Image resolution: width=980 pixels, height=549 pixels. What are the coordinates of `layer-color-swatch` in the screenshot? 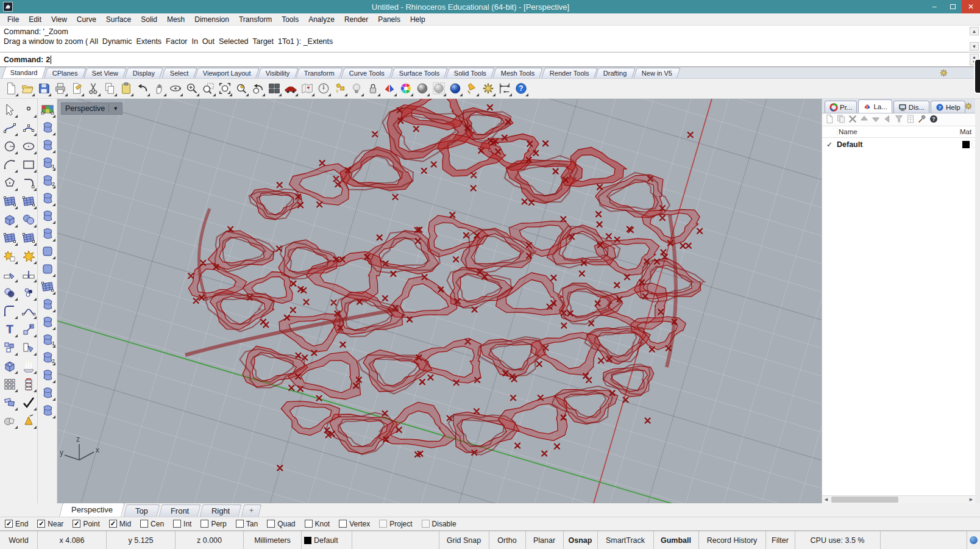 It's located at (966, 145).